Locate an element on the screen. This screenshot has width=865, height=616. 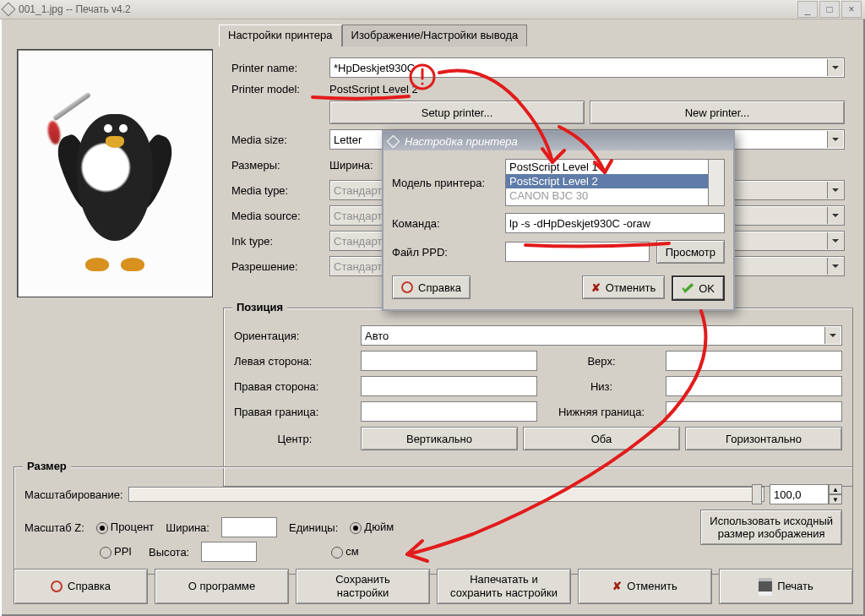
dialog-titlebar: Настройка принтера is located at coordinates (558, 141).